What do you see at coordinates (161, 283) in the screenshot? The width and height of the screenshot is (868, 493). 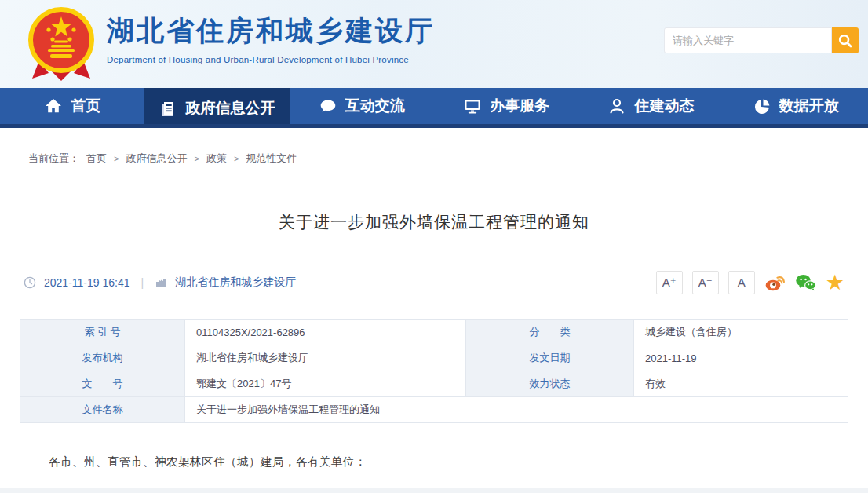 I see `organization-icon` at bounding box center [161, 283].